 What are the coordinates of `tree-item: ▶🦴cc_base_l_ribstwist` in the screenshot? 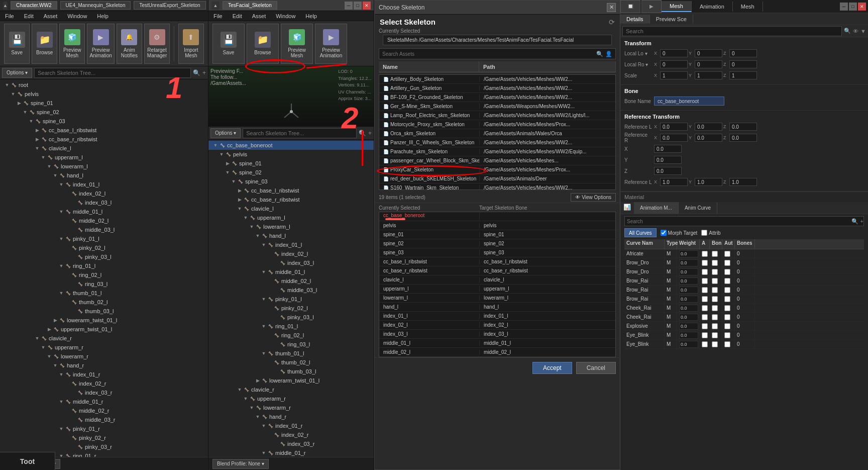 It's located at (291, 191).